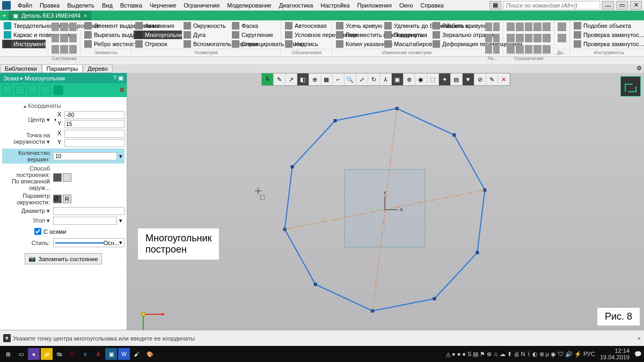 This screenshot has height=362, width=644. What do you see at coordinates (8, 354) in the screenshot?
I see `start-button: ⊞` at bounding box center [8, 354].